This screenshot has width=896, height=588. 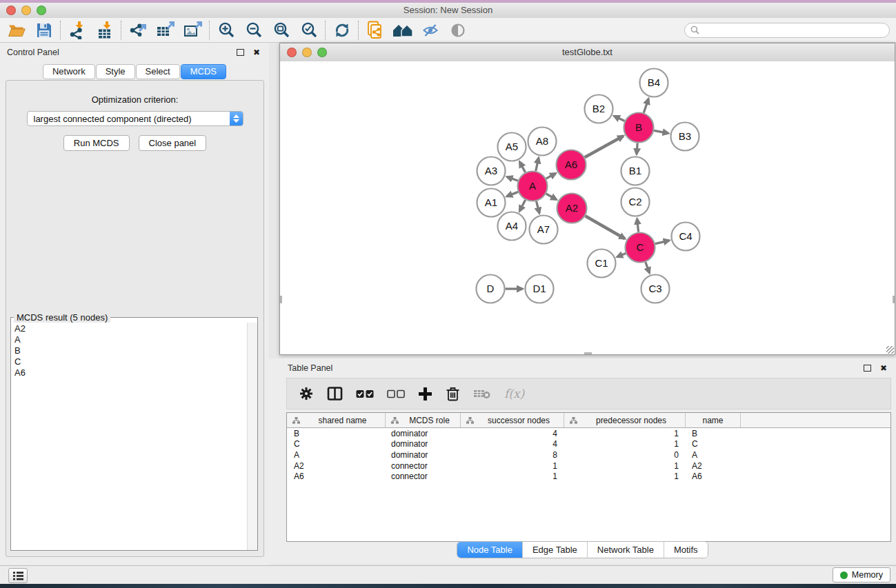 I want to click on trash-icon, so click(x=452, y=394).